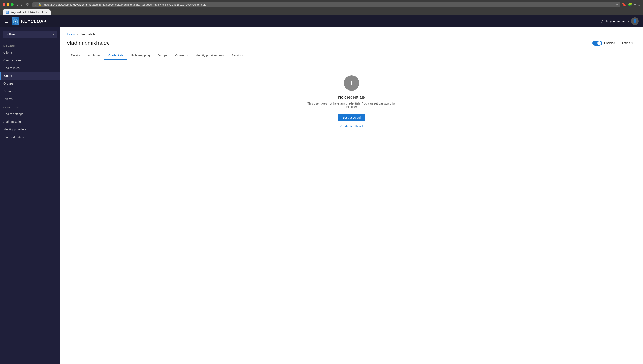  I want to click on plus-icon: +, so click(351, 83).